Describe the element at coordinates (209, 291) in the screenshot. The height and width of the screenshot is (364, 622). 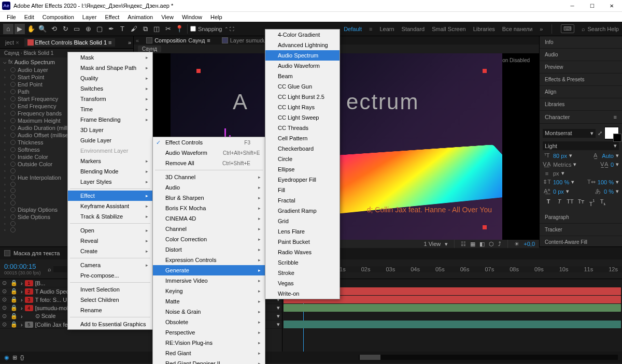
I see `menu-item: Keying` at that location.